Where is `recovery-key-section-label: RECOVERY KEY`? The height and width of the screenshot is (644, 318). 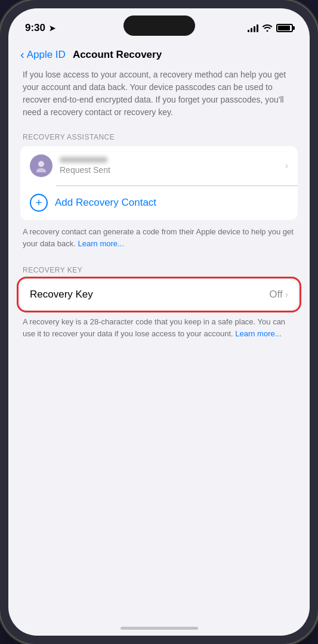 recovery-key-section-label: RECOVERY KEY is located at coordinates (159, 270).